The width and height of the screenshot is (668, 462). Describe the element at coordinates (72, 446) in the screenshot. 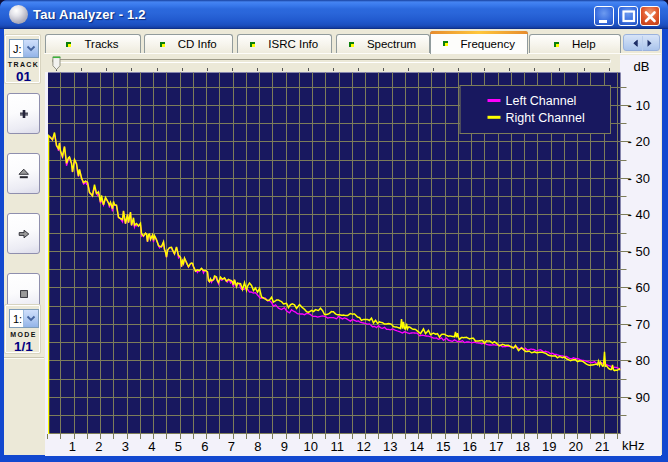

I see `svg-text: 1` at that location.